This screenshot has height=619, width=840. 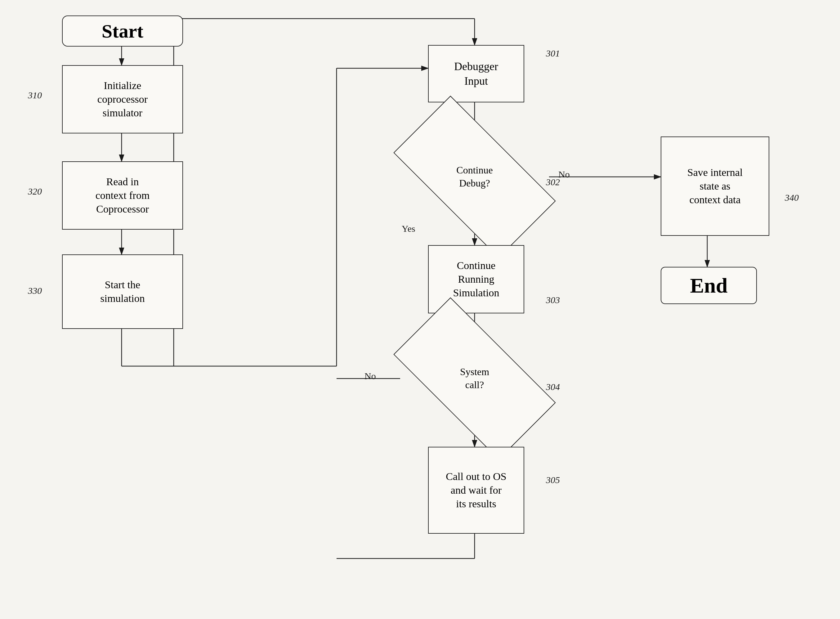 What do you see at coordinates (370, 376) in the screenshot?
I see `no-label-2: No` at bounding box center [370, 376].